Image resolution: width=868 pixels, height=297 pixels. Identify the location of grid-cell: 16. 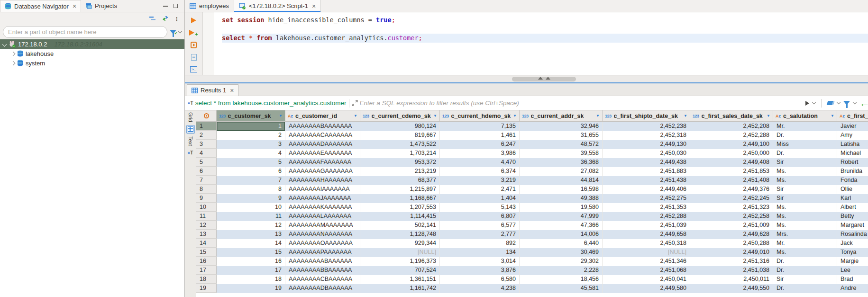
(251, 261).